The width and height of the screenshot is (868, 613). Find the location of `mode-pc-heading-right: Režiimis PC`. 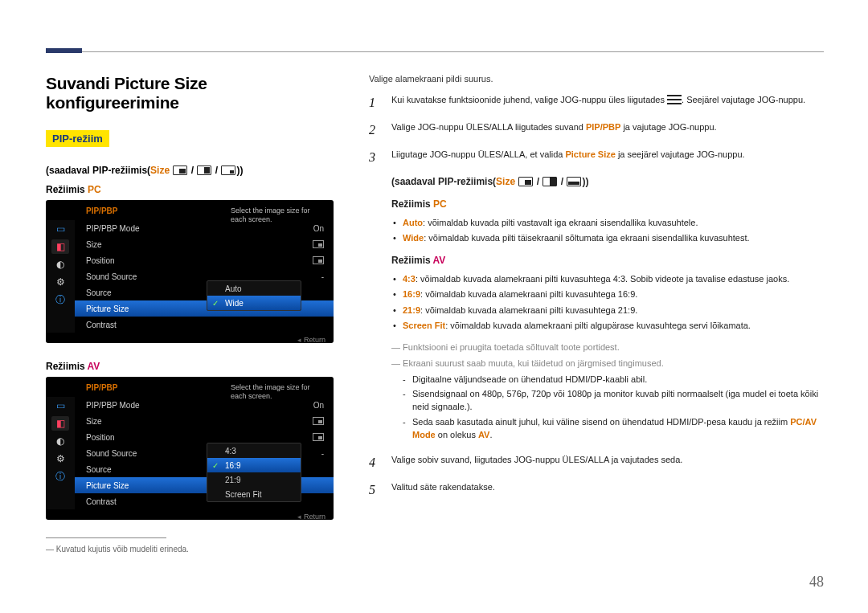

mode-pc-heading-right: Režiimis PC is located at coordinates (608, 204).